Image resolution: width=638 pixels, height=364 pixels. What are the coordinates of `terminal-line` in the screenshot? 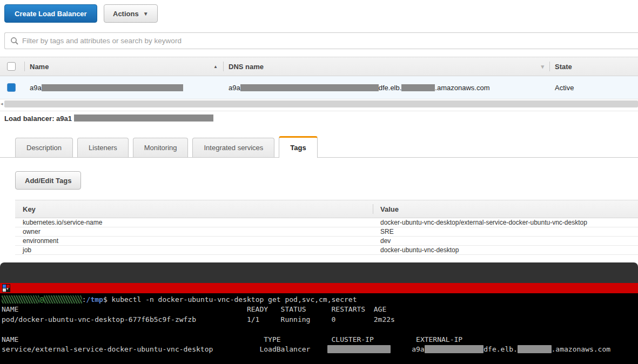 It's located at (320, 329).